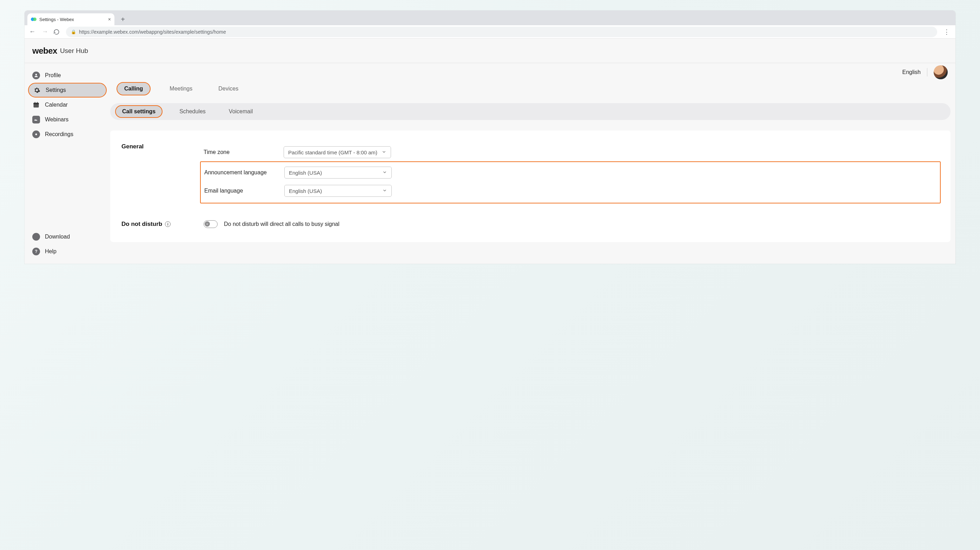 Image resolution: width=980 pixels, height=550 pixels. Describe the element at coordinates (947, 32) in the screenshot. I see `browser-menu-icon: ⋮` at that location.